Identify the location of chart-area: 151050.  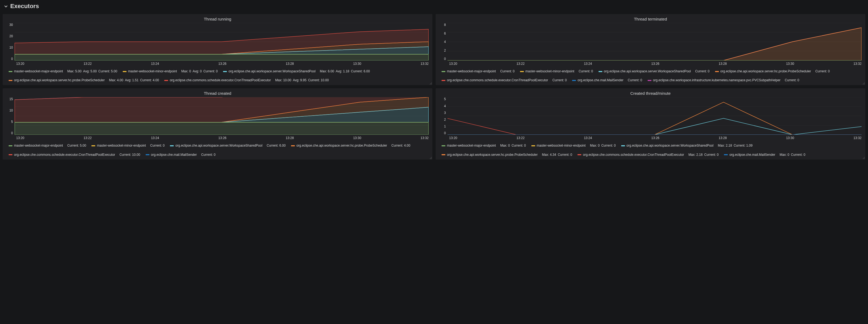
(218, 116).